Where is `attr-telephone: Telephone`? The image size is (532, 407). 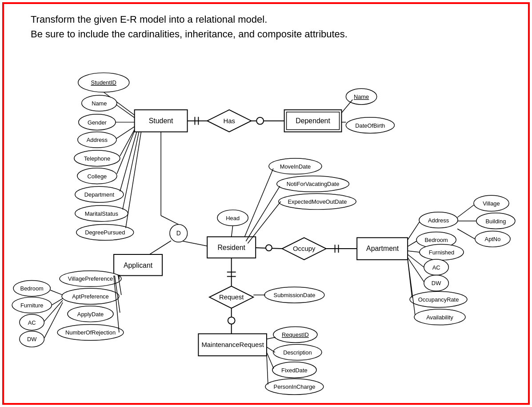 attr-telephone: Telephone is located at coordinates (97, 158).